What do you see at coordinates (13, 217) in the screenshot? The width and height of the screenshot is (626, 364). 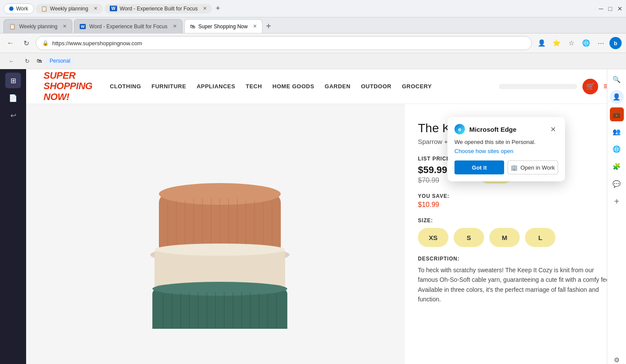 I see `left-sidebar: ⊞ 📄 ↩` at bounding box center [13, 217].